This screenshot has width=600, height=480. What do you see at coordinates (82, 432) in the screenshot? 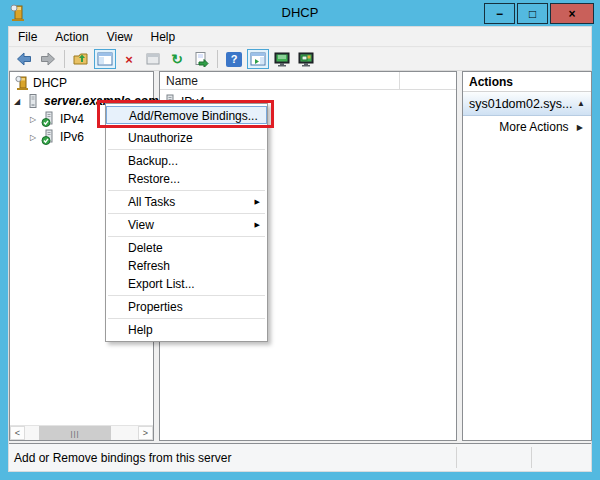
I see `horizontal-scrollbar: < ||| >` at bounding box center [82, 432].